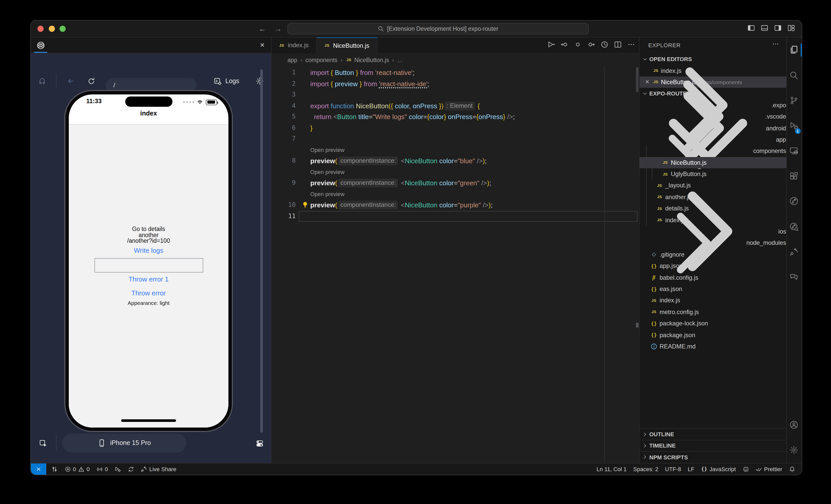 The height and width of the screenshot is (504, 831). I want to click on editor-action-run-or-debug, so click(551, 45).